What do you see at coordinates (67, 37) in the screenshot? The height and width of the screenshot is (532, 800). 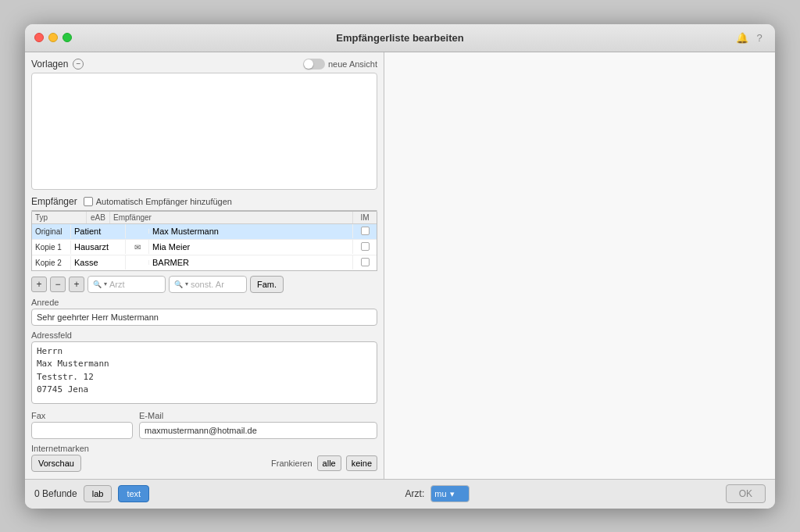 I see `maximize-button` at bounding box center [67, 37].